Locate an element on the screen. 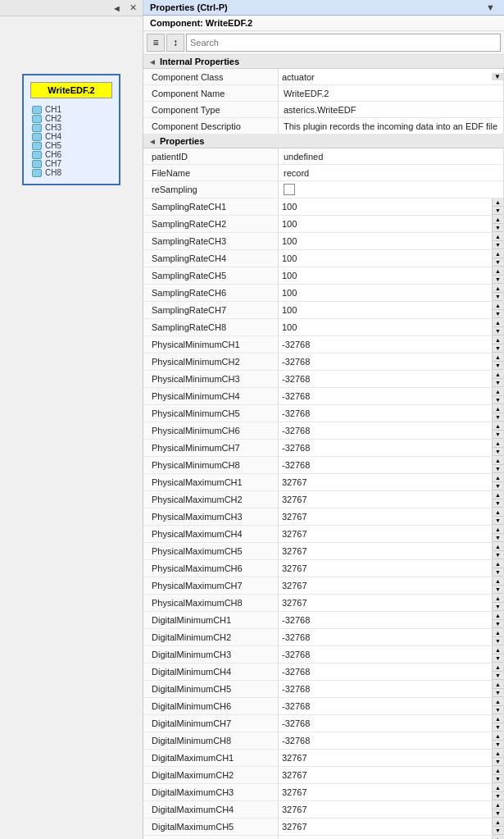 This screenshot has width=504, height=839. toolbar-icon-1: ≡ is located at coordinates (156, 43).